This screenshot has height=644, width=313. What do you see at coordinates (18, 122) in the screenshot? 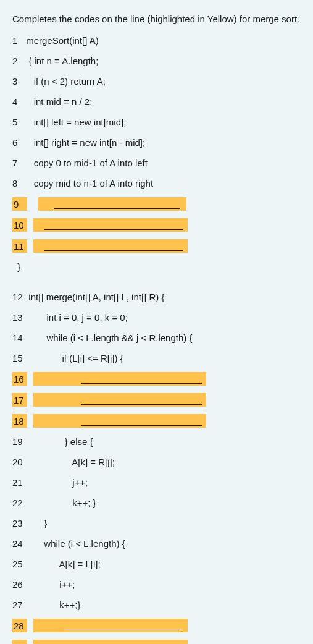
I see `line-number: 5` at bounding box center [18, 122].